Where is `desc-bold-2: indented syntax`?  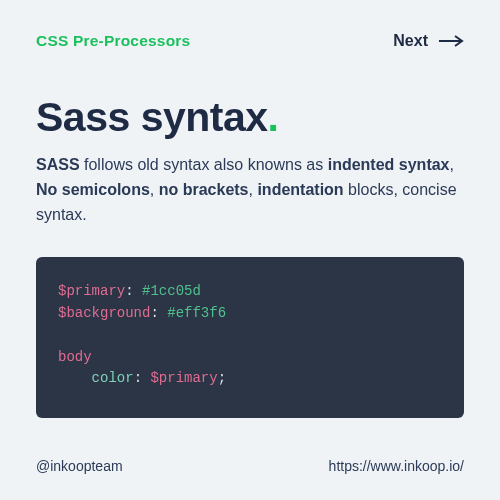
desc-bold-2: indented syntax is located at coordinates (389, 164).